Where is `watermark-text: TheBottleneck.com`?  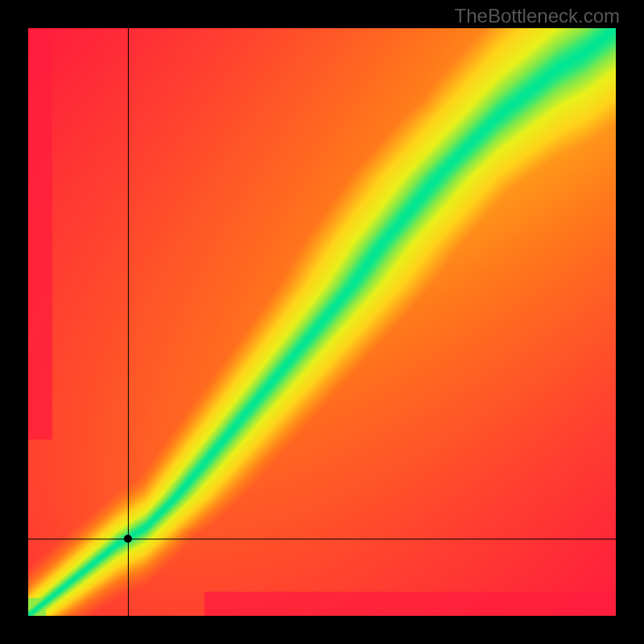
watermark-text: TheBottleneck.com is located at coordinates (538, 16).